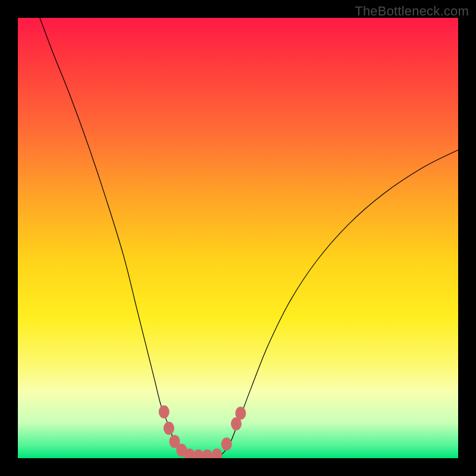 This screenshot has width=476, height=476. I want to click on highlight-markers, so click(202, 432).